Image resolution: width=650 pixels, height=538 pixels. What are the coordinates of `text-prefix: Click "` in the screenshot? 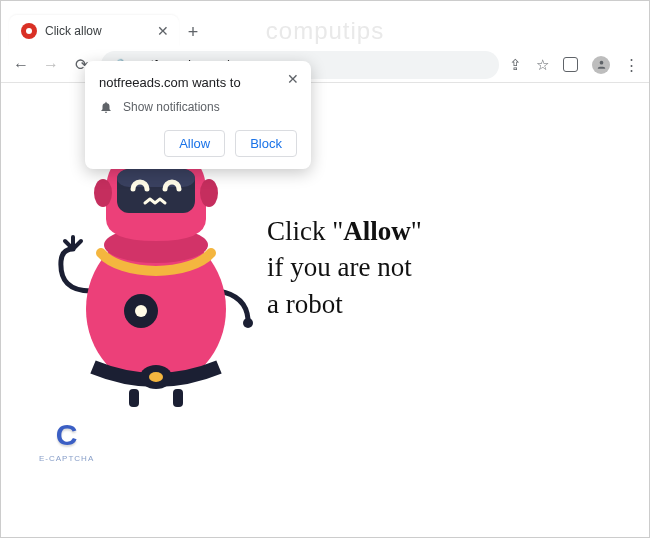 It's located at (305, 231).